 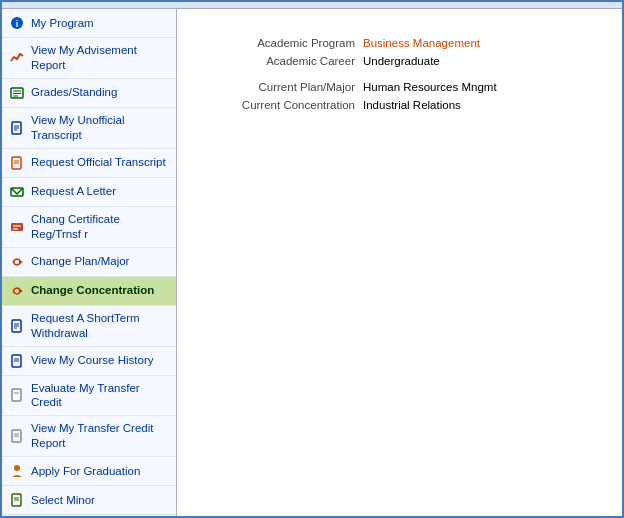 I want to click on sidebar-item-request-official-transcript: Request Official Transcript, so click(x=89, y=164).